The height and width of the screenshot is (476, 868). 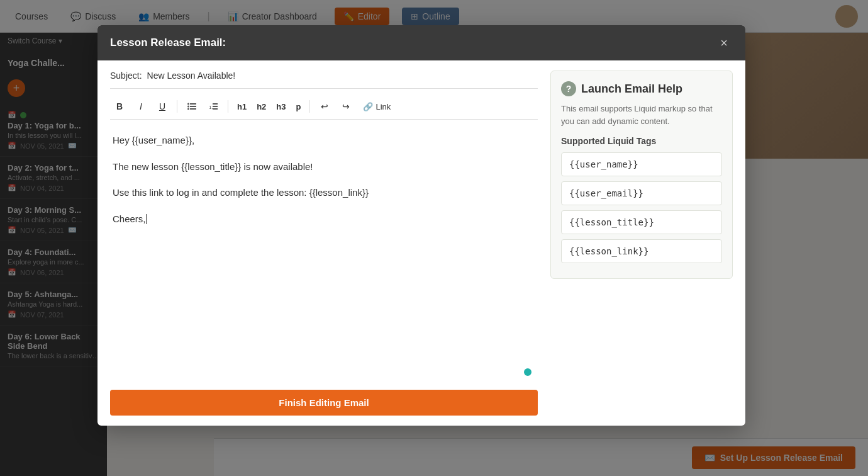 I want to click on email-toolbar: B I U 1., so click(x=324, y=107).